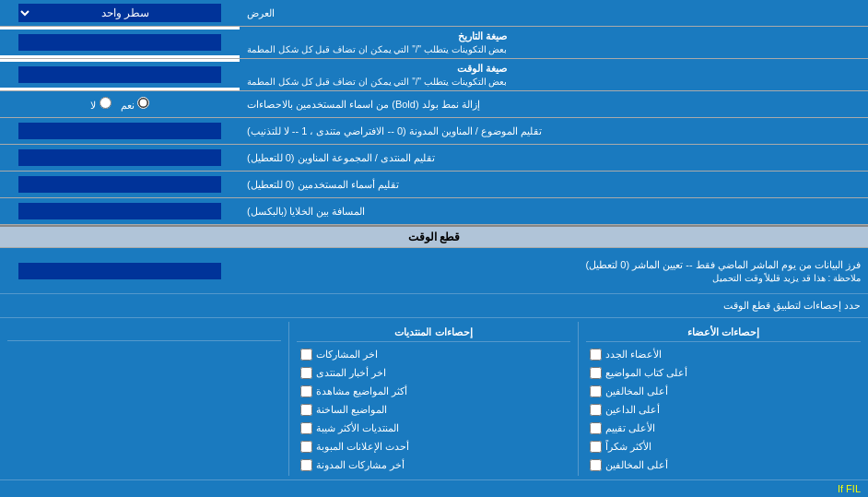 The width and height of the screenshot is (868, 497). What do you see at coordinates (595, 465) in the screenshot?
I see `cb-top-violators2-input` at bounding box center [595, 465].